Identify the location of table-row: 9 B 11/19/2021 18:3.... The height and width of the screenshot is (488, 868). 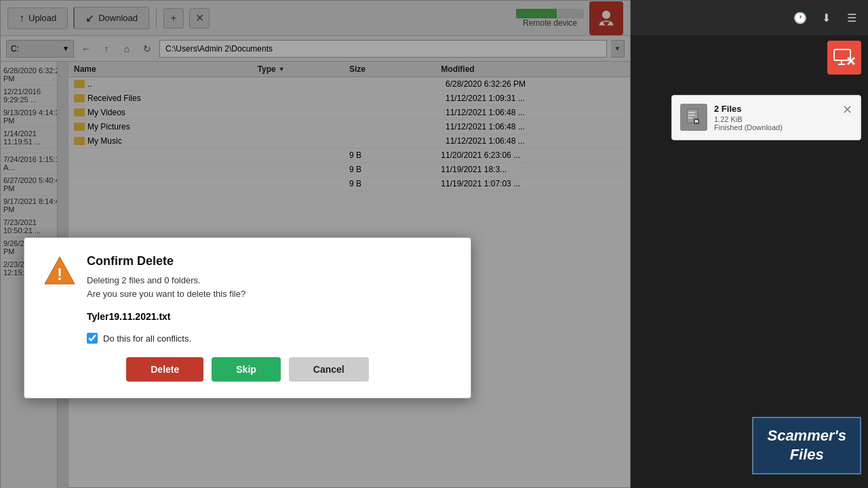
(349, 169).